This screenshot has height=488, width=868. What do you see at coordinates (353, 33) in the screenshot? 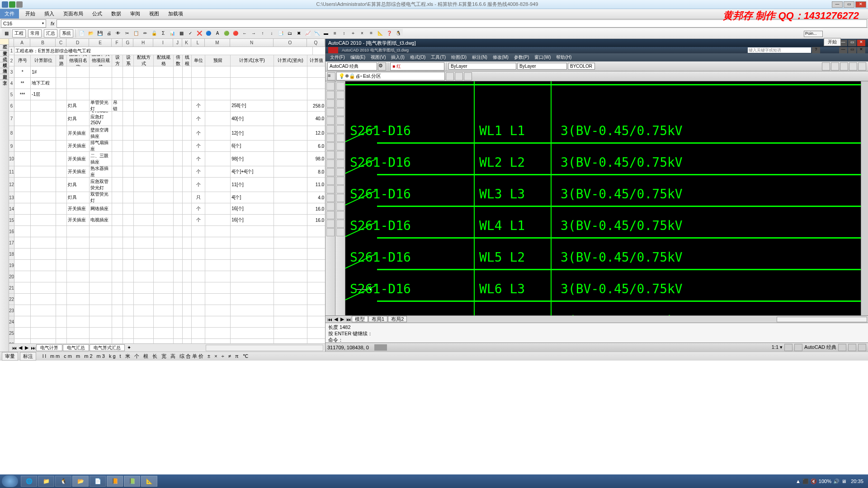
I see `toolbar-icon: ÷` at bounding box center [353, 33].